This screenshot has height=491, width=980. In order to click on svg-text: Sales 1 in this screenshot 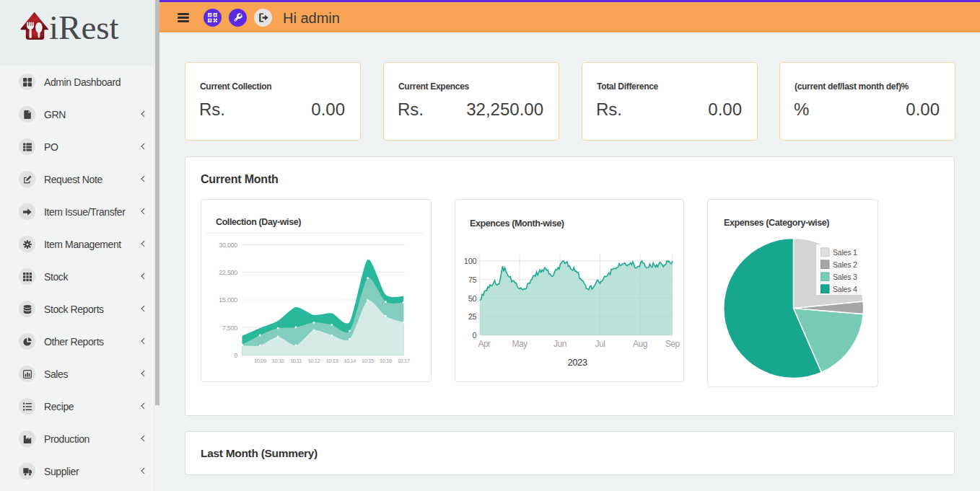, I will do `click(845, 252)`.